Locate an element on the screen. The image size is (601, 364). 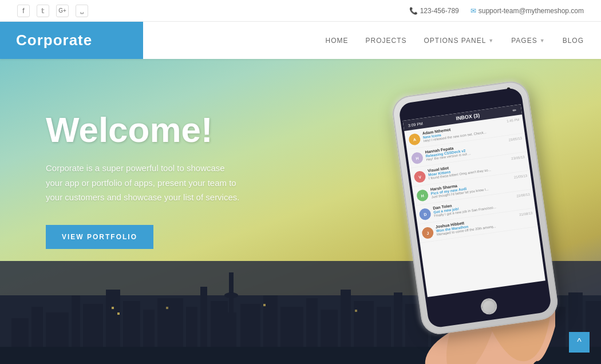
compose-icon: ✏ is located at coordinates (515, 110).